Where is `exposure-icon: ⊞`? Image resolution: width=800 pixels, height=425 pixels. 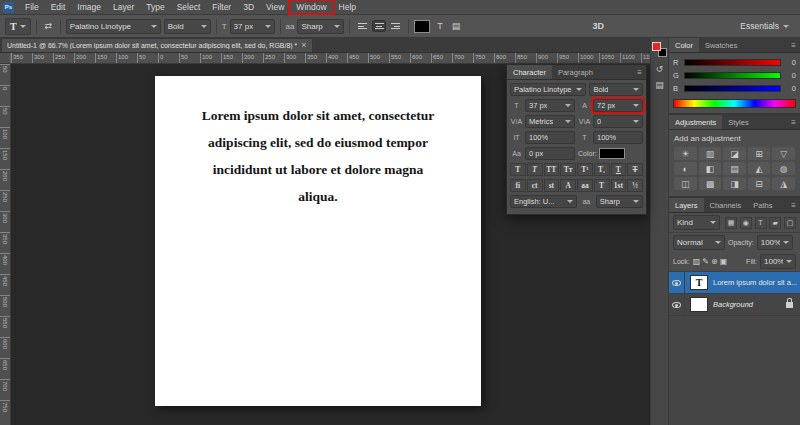
exposure-icon: ⊞ is located at coordinates (760, 154).